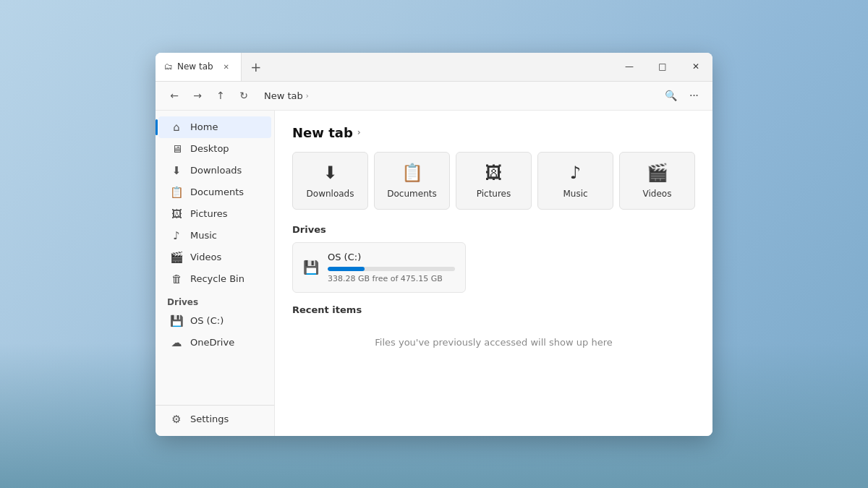 The image size is (868, 488). What do you see at coordinates (256, 67) in the screenshot?
I see `new-tab-button: +` at bounding box center [256, 67].